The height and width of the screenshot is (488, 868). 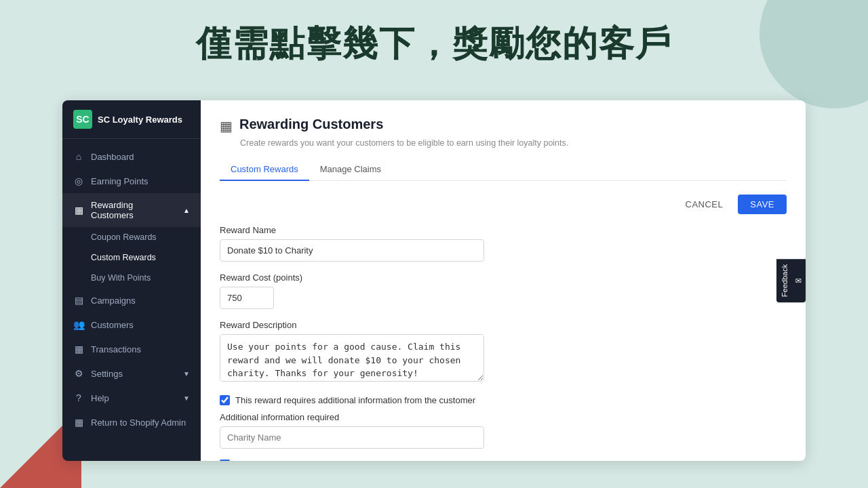 I want to click on sidebar-item-earning-points: ◎ Earning Points, so click(x=132, y=181).